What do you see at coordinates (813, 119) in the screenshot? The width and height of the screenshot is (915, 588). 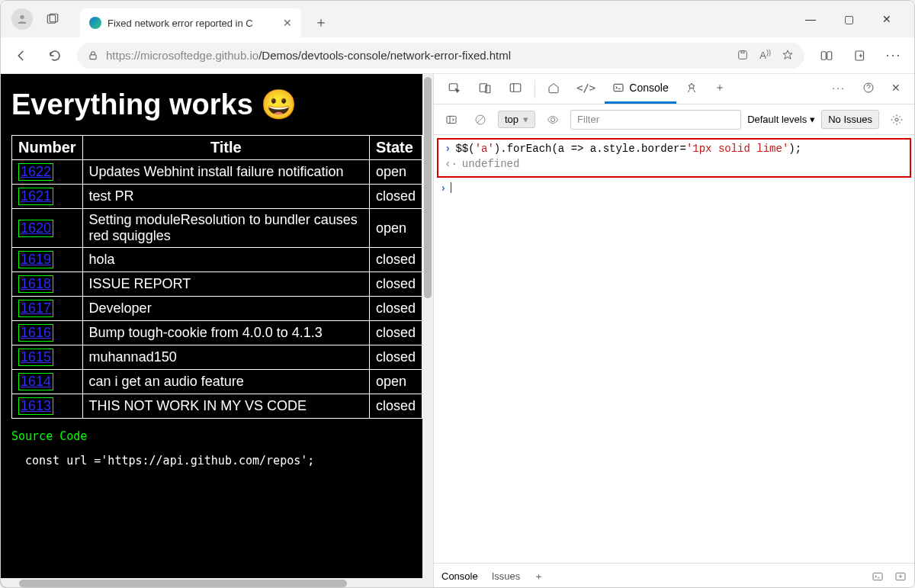 I see `chevron-down-icon: ▾` at bounding box center [813, 119].